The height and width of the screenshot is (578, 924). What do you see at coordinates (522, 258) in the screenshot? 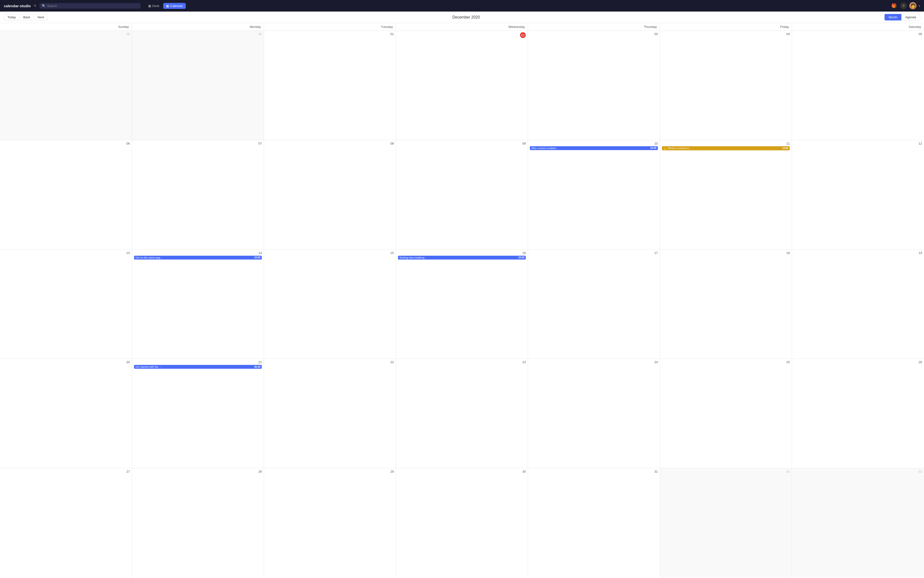
I see `event-time: 19:00` at bounding box center [522, 258].